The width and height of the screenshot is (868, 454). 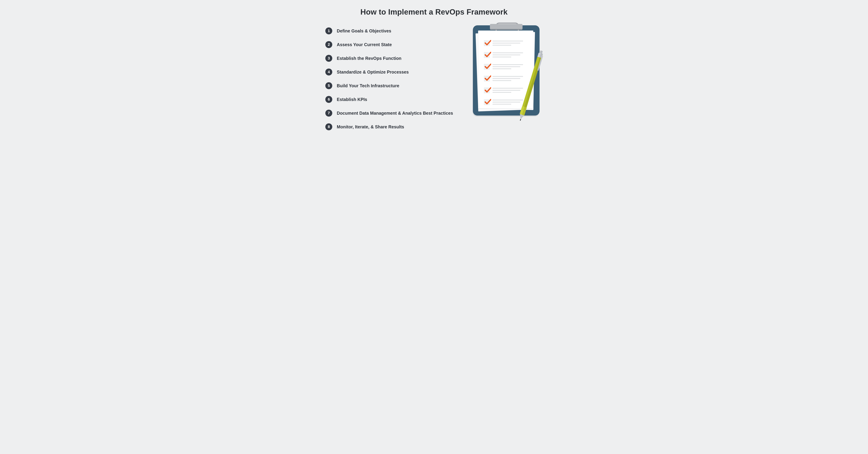 I want to click on step-label: Define Goals & Objectives, so click(x=364, y=31).